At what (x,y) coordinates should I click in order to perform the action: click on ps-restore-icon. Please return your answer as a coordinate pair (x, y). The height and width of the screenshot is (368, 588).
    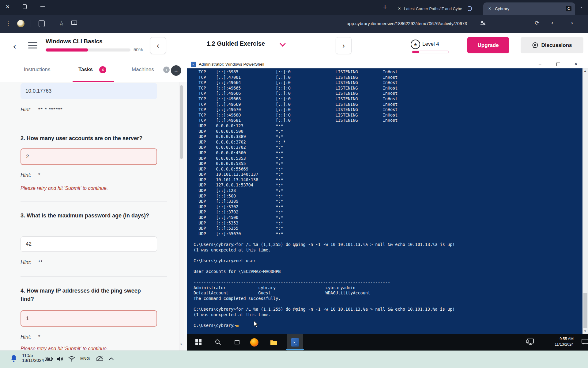
    Looking at the image, I should click on (558, 64).